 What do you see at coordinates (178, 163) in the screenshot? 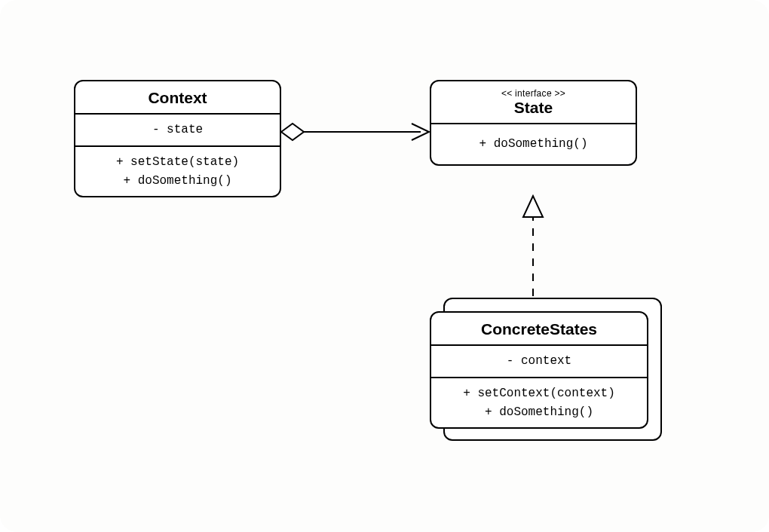
I see `uml-operation: + setState(state)` at bounding box center [178, 163].